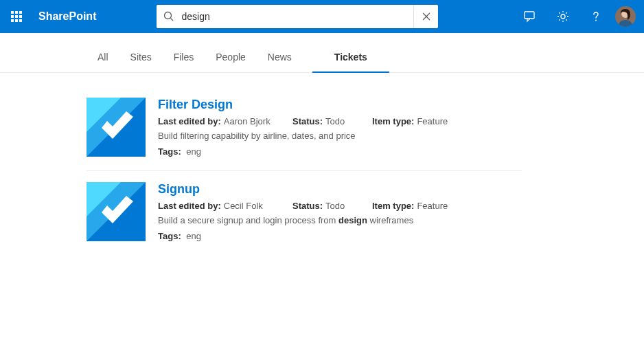 The image size is (644, 356). I want to click on desc-highlight: design, so click(353, 220).